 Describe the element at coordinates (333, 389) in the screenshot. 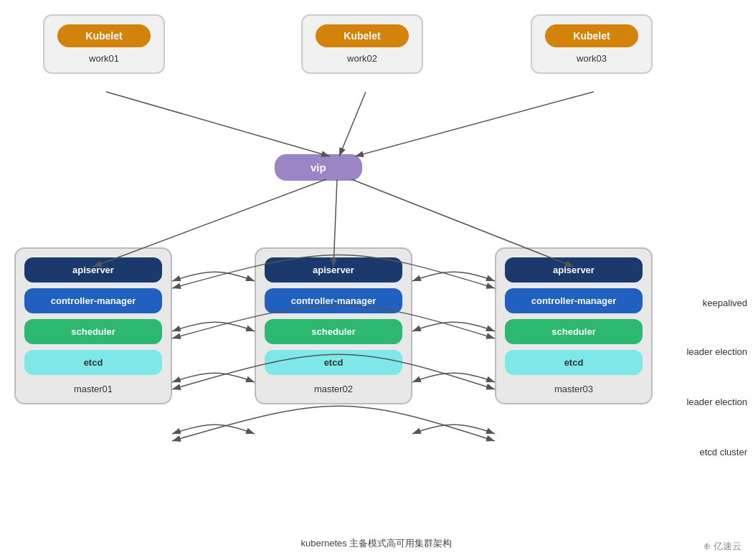

I see `master-label-master02: master02` at that location.